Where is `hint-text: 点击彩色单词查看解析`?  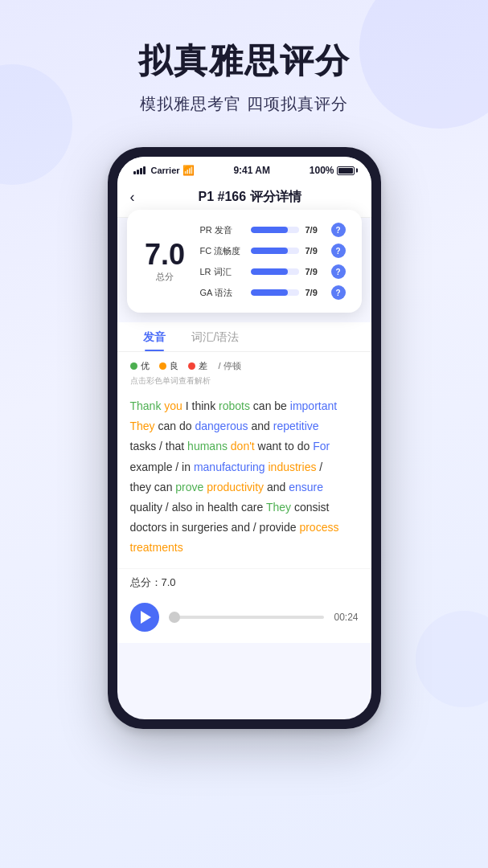
hint-text: 点击彩色单词查看解析 is located at coordinates (244, 383).